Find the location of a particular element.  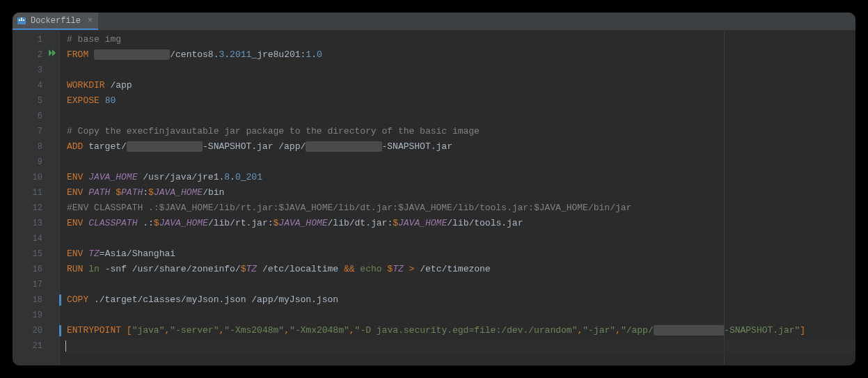

line-number: 6 is located at coordinates (36, 116).